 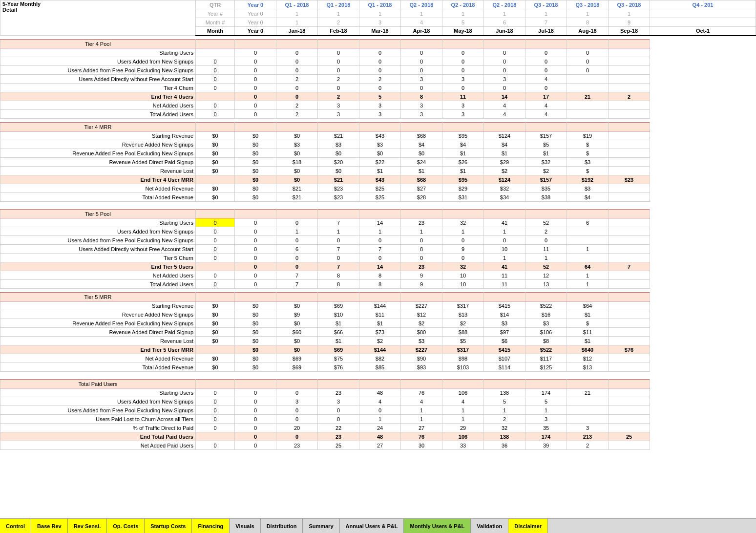 I want to click on tab-financing: Financing, so click(x=211, y=526).